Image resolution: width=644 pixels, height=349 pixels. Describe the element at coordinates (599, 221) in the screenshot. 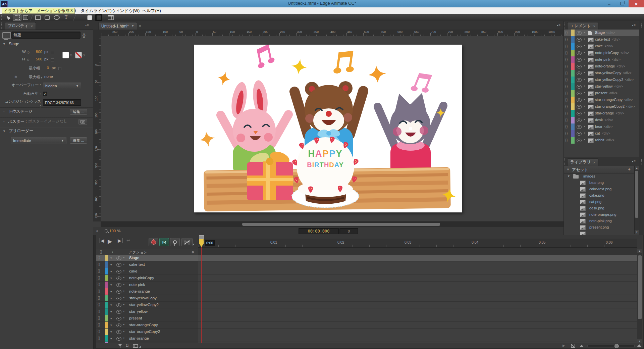

I see `library-file-row: note-pink.png` at that location.